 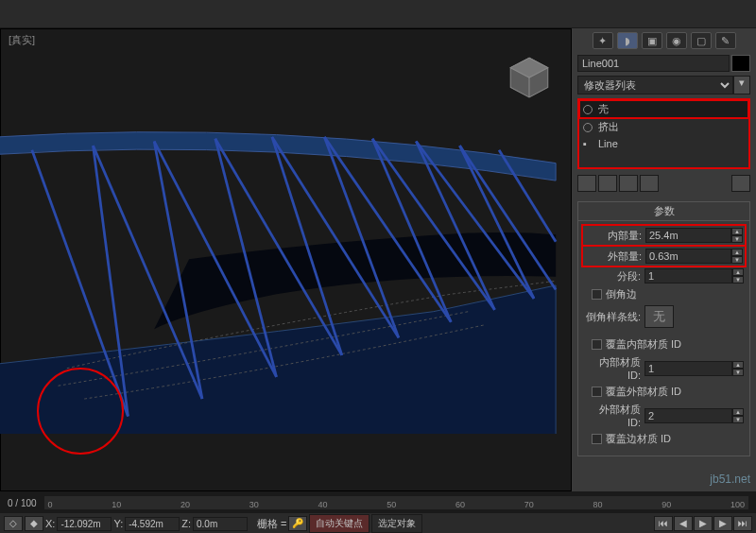 I want to click on selected-object-display: 选定对象, so click(x=397, y=524).